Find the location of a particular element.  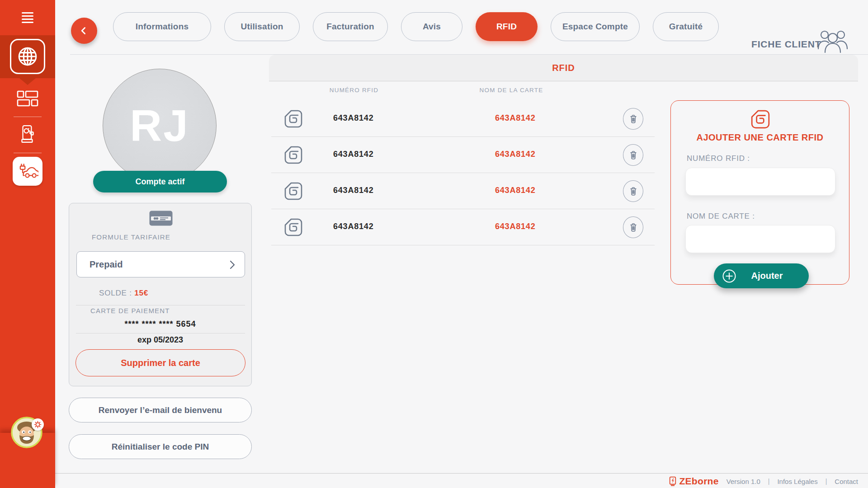

add-rfid-submit-button: Ajouter is located at coordinates (761, 276).